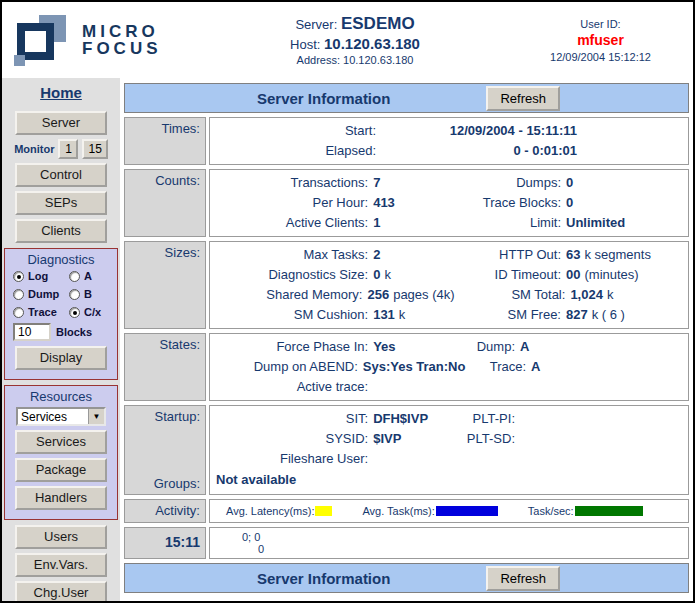 This screenshot has width=695, height=603. I want to click on radio-cx: C/x, so click(91, 312).